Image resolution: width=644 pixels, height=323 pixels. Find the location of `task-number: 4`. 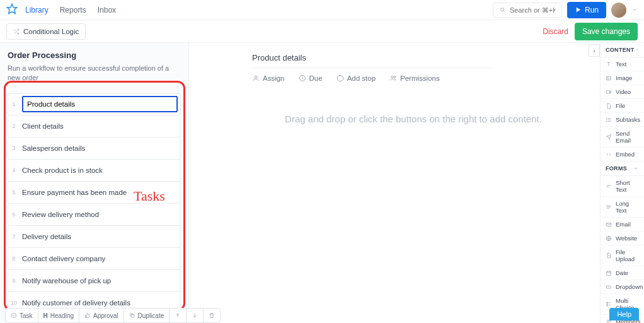

task-number: 4 is located at coordinates (14, 170).